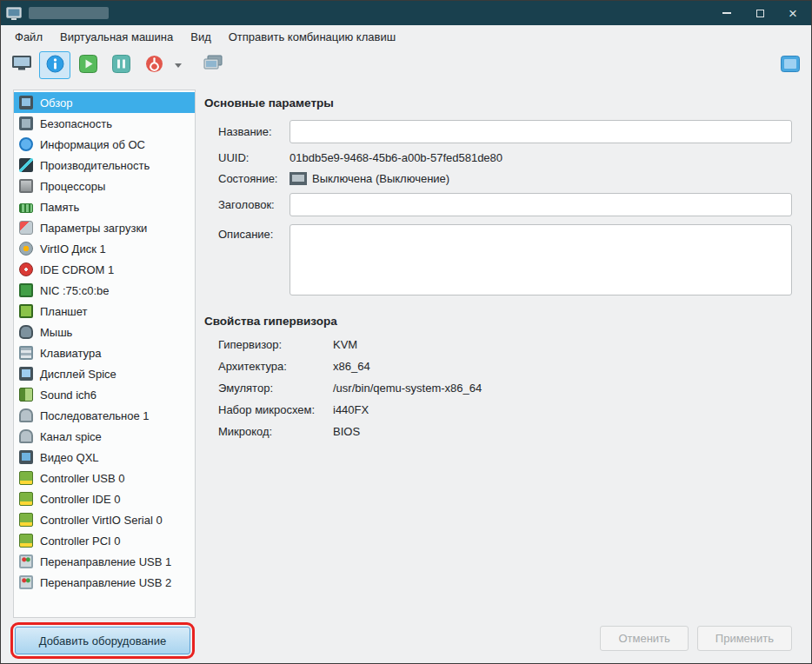  What do you see at coordinates (26, 123) in the screenshot?
I see `security-icon` at bounding box center [26, 123].